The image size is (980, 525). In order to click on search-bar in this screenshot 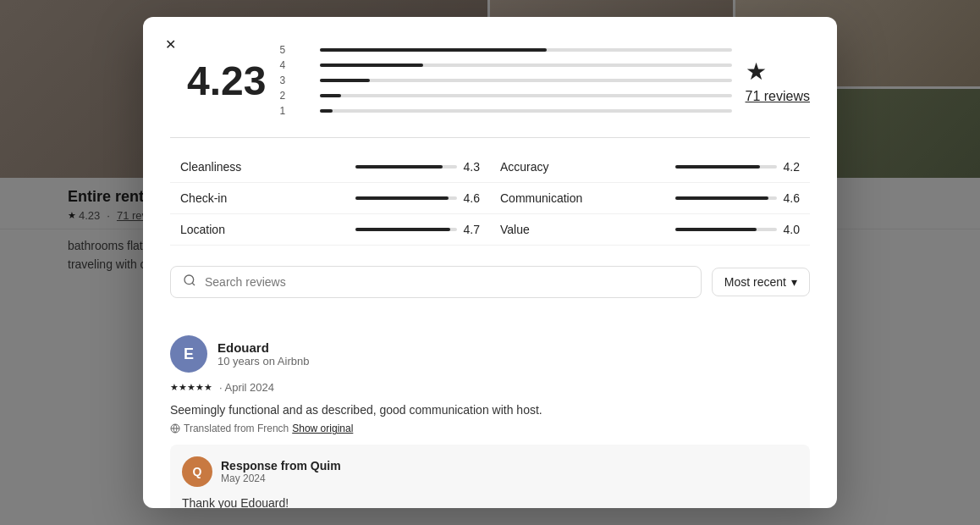, I will do `click(436, 282)`.